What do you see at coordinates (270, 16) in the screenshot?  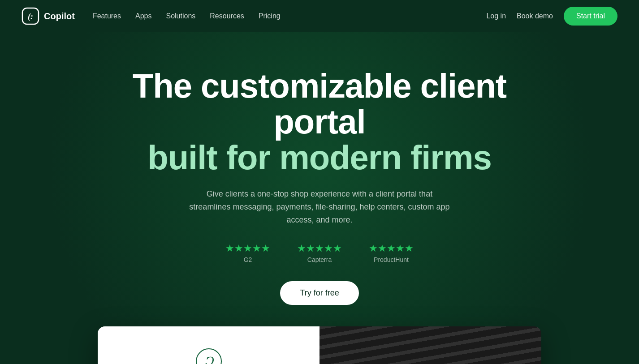 I see `nav-item-pricing: Pricing` at bounding box center [270, 16].